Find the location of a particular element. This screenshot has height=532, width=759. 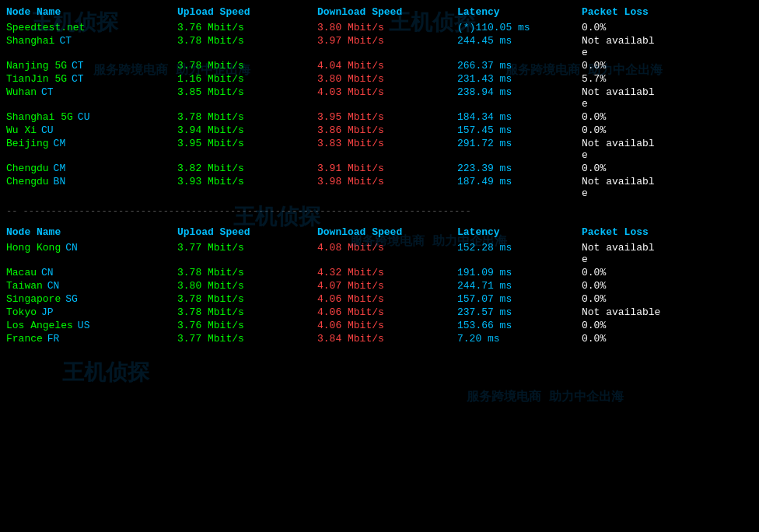

row-download: 4.04 Mbit/s is located at coordinates (387, 65).